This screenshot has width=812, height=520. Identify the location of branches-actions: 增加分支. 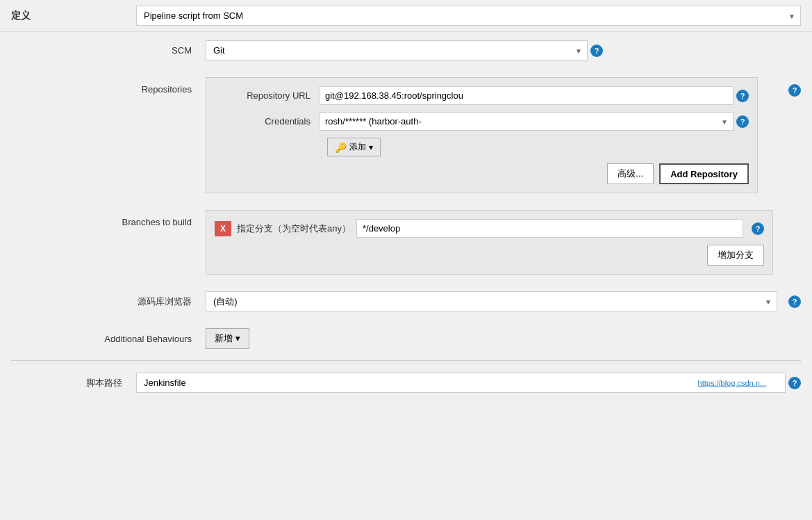
(489, 255).